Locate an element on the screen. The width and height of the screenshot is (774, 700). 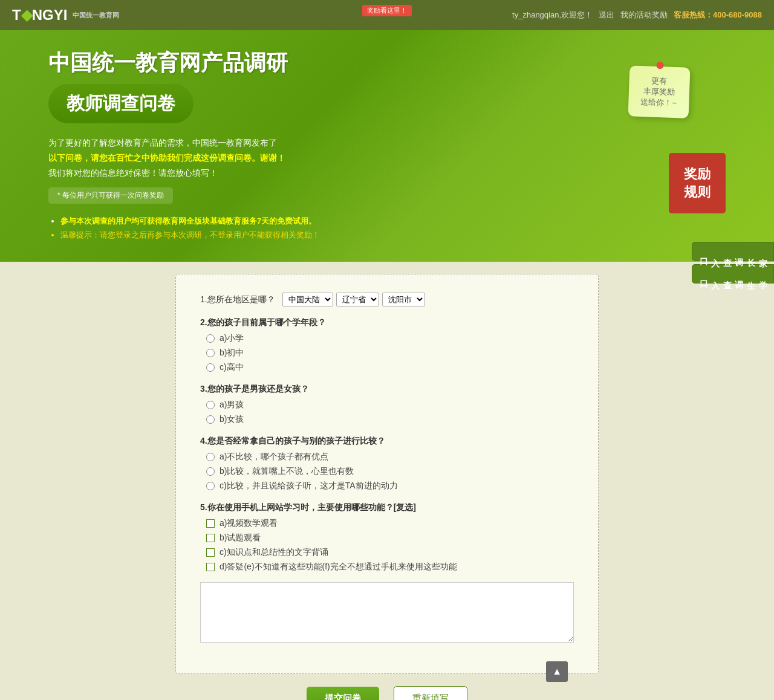
q5-checkbox-a is located at coordinates (210, 523).